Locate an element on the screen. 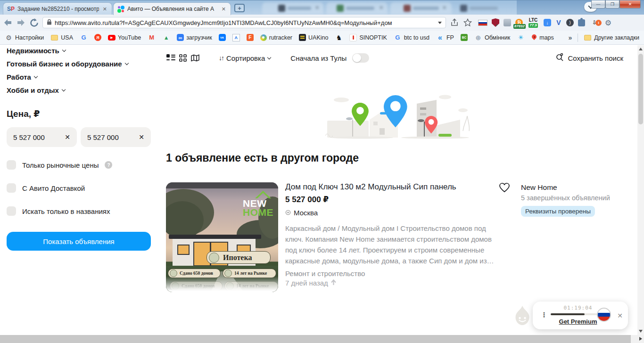 This screenshot has height=343, width=644. bookmark-item: maps is located at coordinates (543, 38).